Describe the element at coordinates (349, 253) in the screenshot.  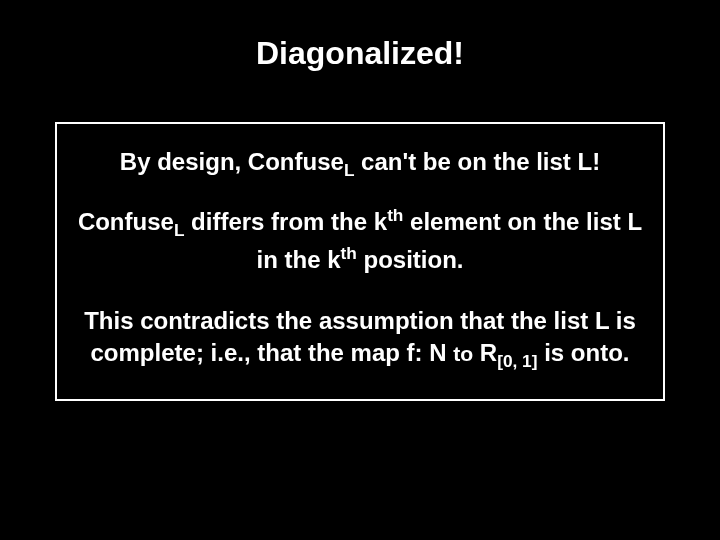
I see `p2-sup-th2: th` at that location.